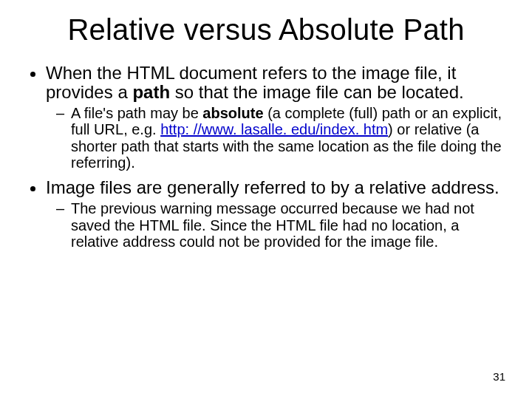  What do you see at coordinates (266, 30) in the screenshot?
I see `slide-title: Relative versus Absolute Path` at bounding box center [266, 30].